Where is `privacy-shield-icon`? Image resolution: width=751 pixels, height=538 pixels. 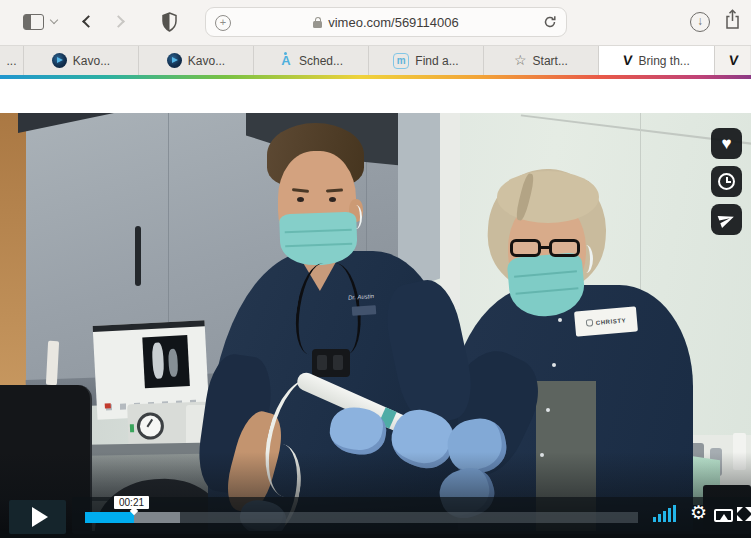
privacy-shield-icon is located at coordinates (170, 24).